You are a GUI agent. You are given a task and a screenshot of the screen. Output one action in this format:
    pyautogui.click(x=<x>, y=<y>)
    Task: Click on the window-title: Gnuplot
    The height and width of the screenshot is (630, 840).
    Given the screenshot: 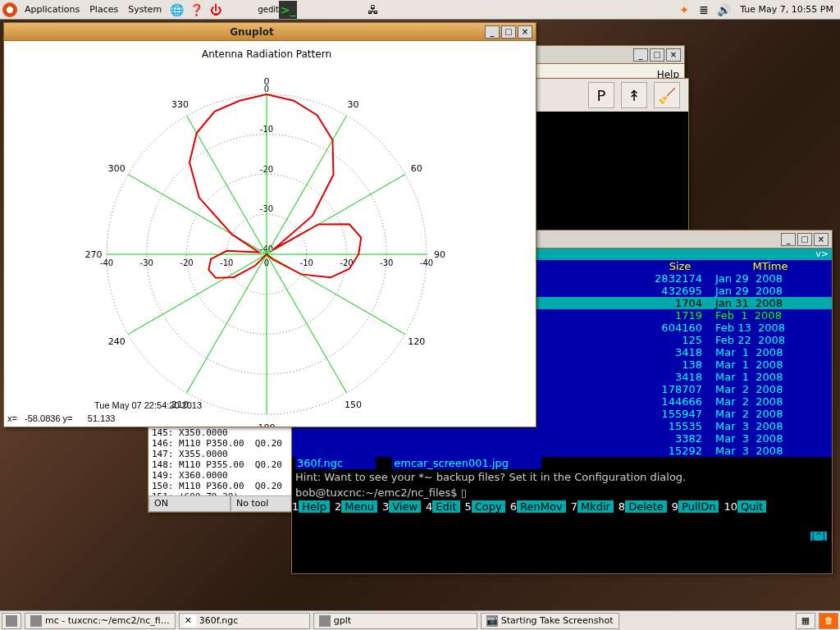 What is the action you would take?
    pyautogui.click(x=252, y=32)
    